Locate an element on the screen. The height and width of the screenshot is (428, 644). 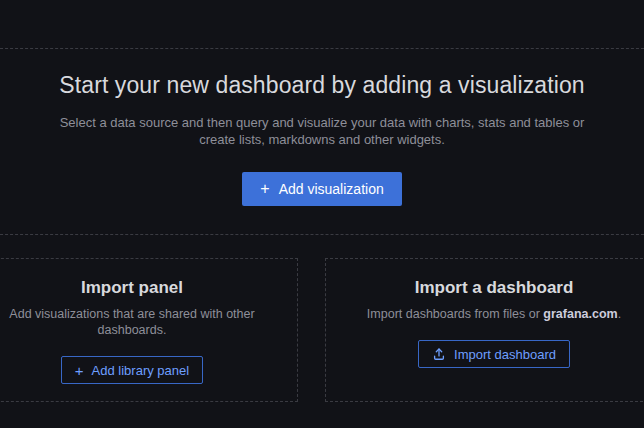
page-subtitle: Select a data source and then query and … is located at coordinates (322, 131).